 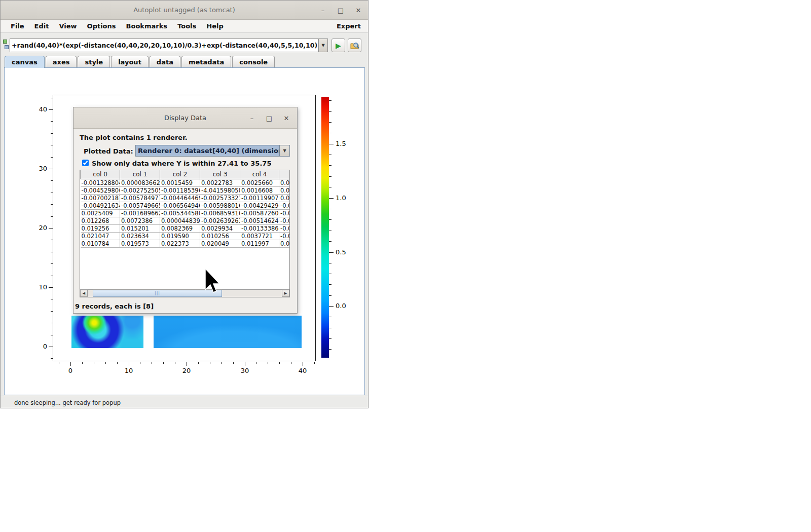 What do you see at coordinates (286, 119) in the screenshot?
I see `dialog-close-icon: ✕` at bounding box center [286, 119].